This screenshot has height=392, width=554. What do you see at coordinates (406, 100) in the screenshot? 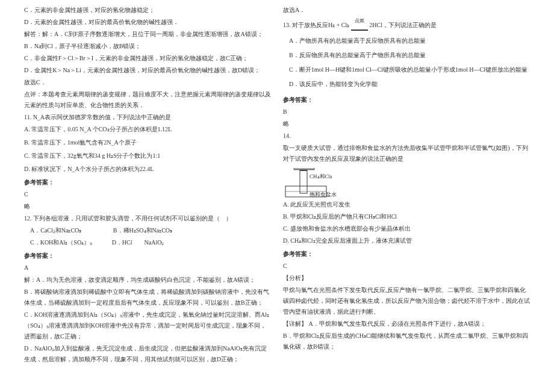
I see `q13-answer-label: 参考答案：` at bounding box center [406, 100].